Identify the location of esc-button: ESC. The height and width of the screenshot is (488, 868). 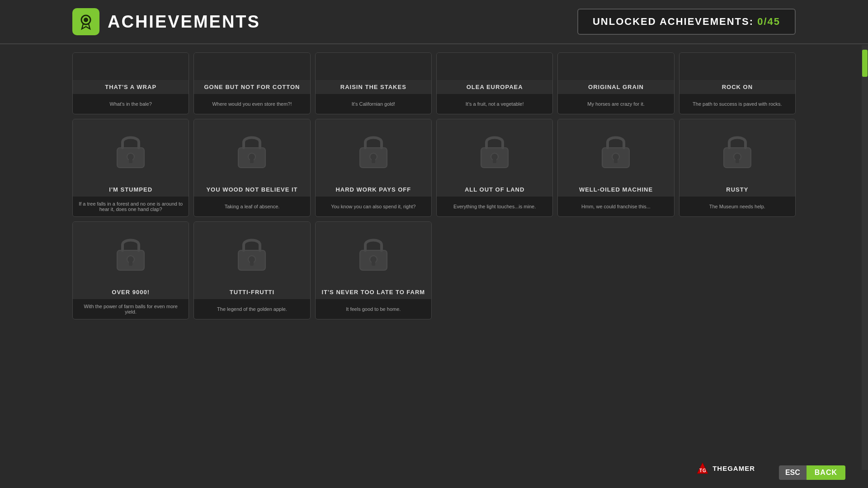
(793, 473).